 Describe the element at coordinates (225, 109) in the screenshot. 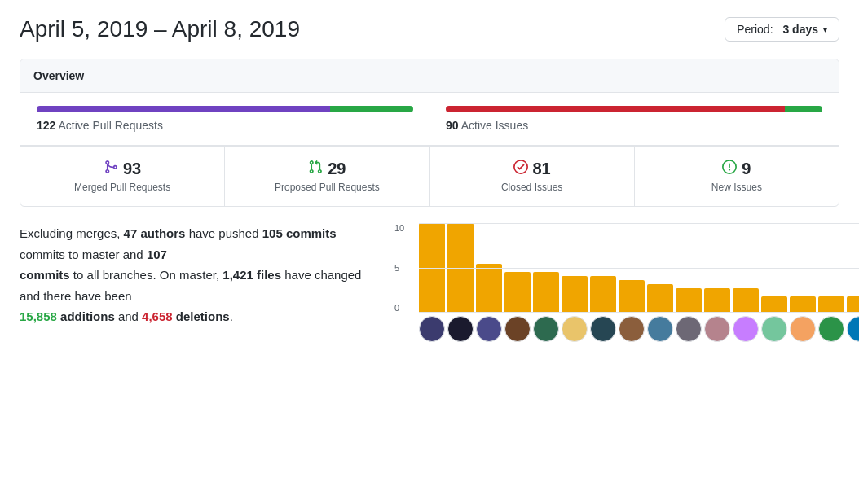

I see `active-pr-bar` at that location.